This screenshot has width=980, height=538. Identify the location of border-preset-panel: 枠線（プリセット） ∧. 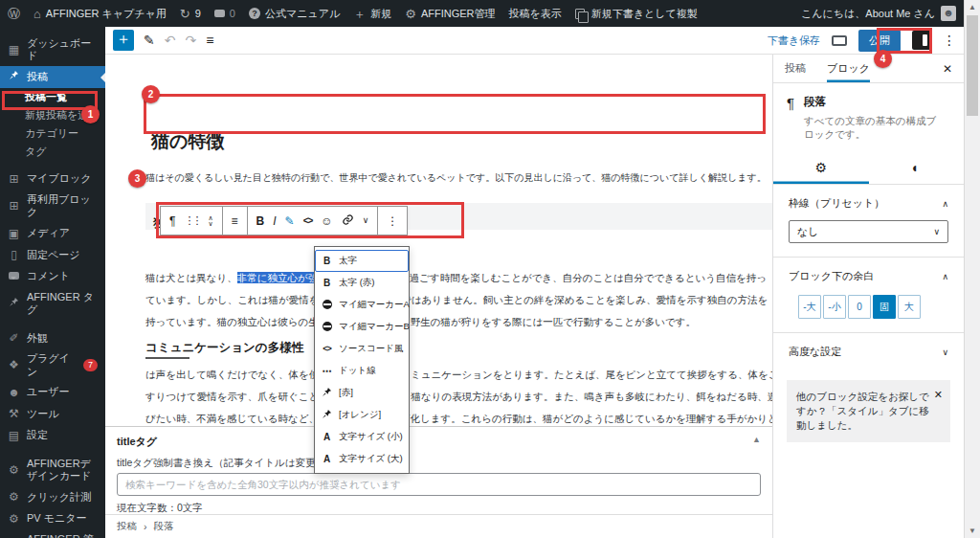
(869, 201).